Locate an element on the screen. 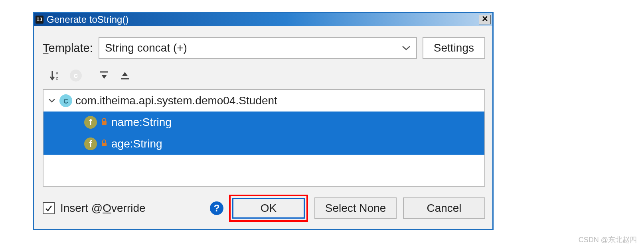 This screenshot has width=644, height=247. expand-all-button is located at coordinates (104, 76).